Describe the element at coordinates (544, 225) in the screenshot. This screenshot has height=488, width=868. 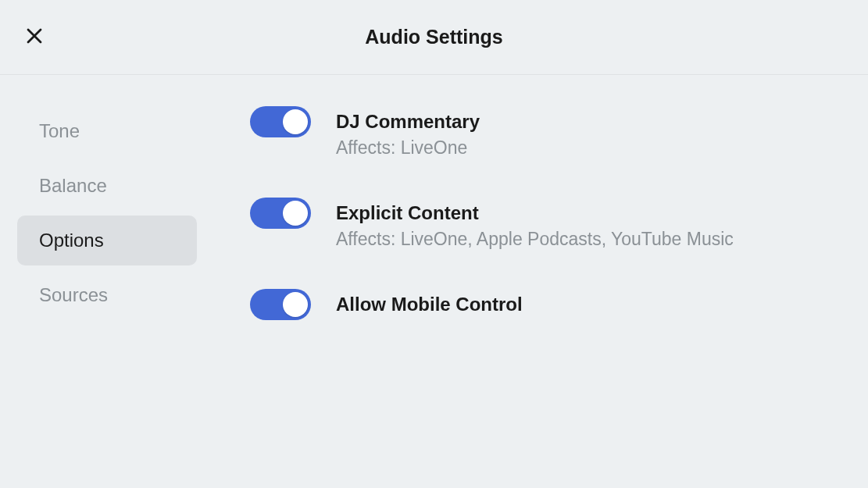
I see `option-explicit-content: Explicit Content Affects: LiveOne, Apple…` at that location.